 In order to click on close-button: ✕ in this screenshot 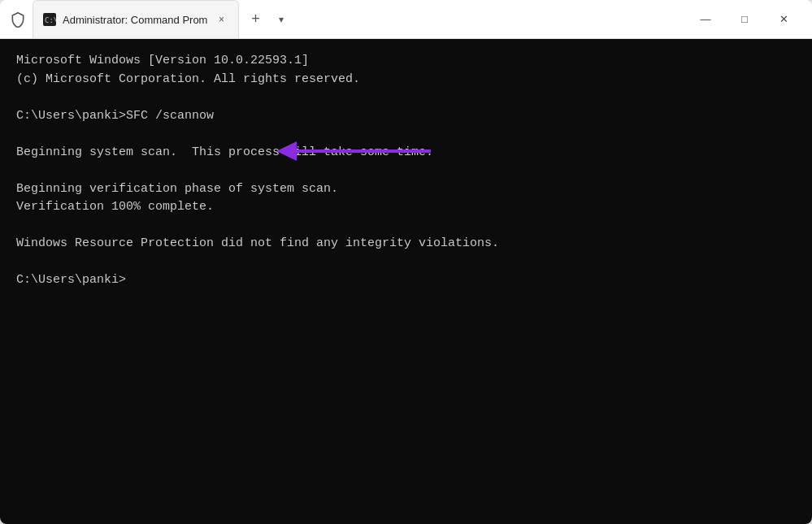, I will do `click(784, 19)`.